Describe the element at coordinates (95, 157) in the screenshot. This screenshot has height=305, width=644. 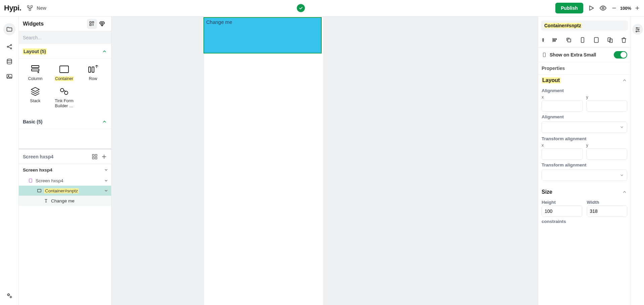
I see `grid-icon` at that location.